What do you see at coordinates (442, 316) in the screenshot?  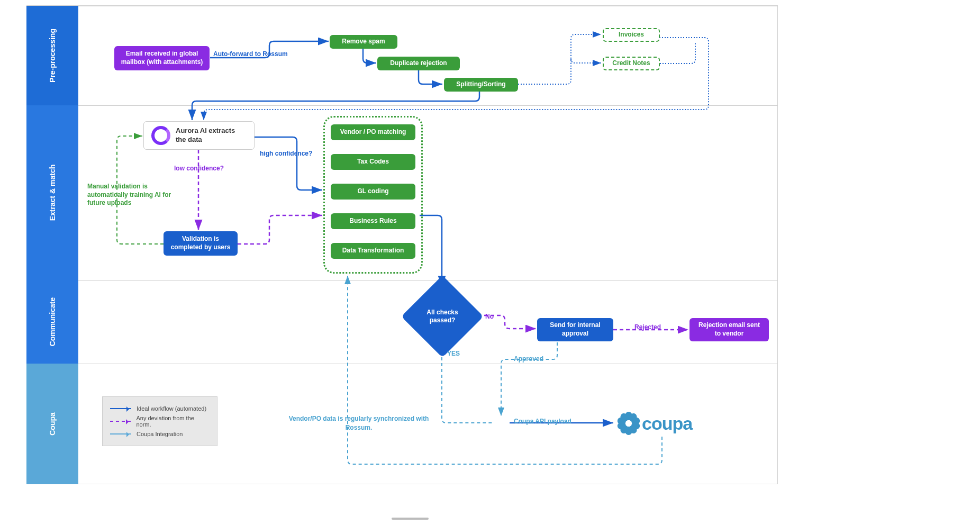 I see `all-checks-decision: All checks passed?` at bounding box center [442, 316].